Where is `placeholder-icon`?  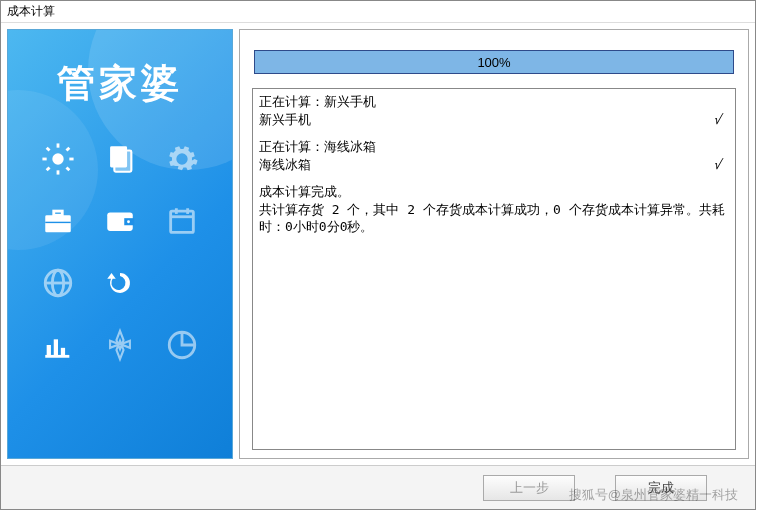 placeholder-icon is located at coordinates (182, 283).